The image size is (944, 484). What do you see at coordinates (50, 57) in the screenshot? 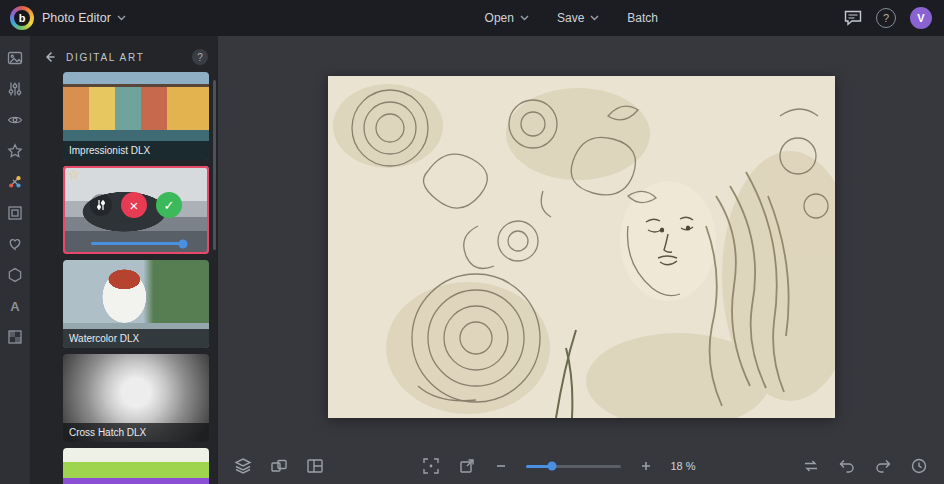
I see `arrow-left-icon` at bounding box center [50, 57].